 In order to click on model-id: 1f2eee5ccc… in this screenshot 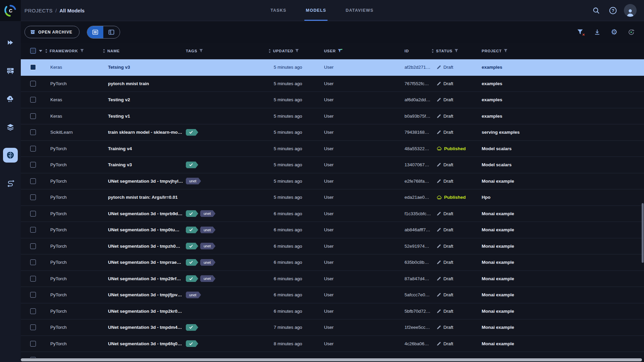, I will do `click(418, 327)`.